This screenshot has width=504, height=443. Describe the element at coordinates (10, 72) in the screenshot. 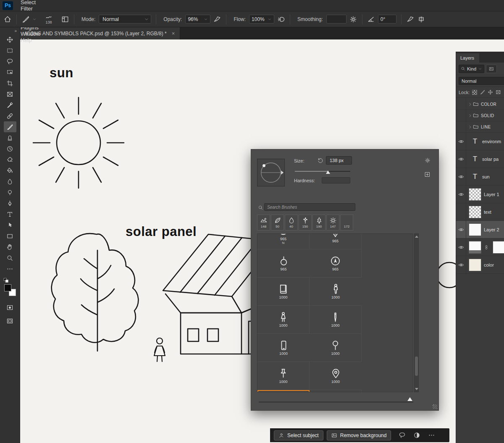

I see `object-select-tool` at that location.